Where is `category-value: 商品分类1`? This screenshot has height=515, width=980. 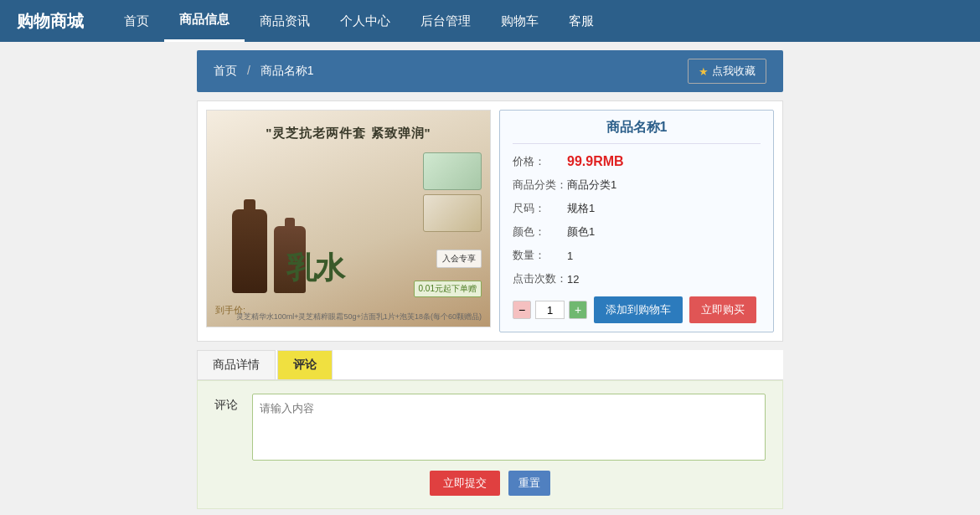 category-value: 商品分类1 is located at coordinates (591, 185).